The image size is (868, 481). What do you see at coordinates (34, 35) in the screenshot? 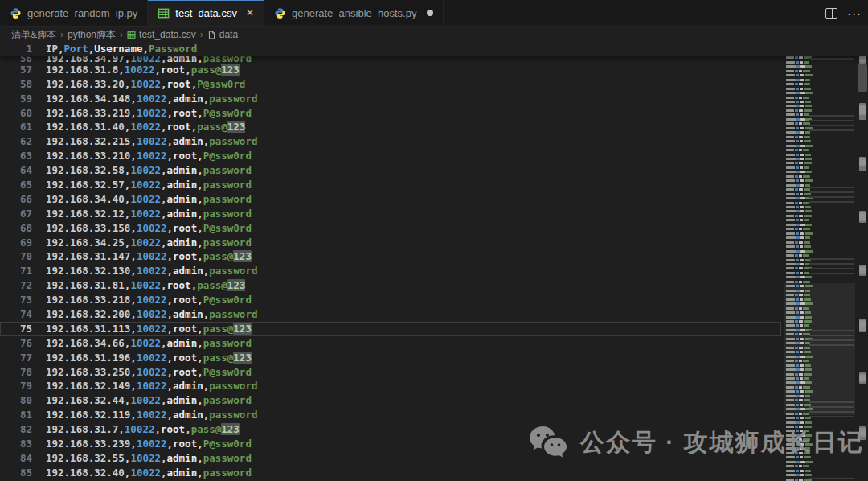
I see `breadcrumb-item-清单&脚本: 清单&脚本` at bounding box center [34, 35].